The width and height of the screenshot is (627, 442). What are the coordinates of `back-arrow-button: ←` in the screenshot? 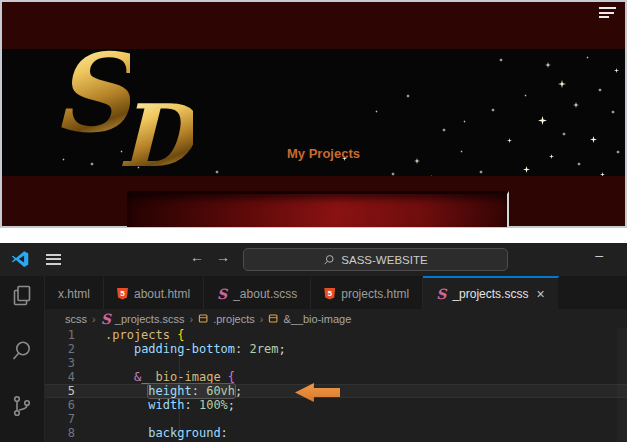 It's located at (197, 257).